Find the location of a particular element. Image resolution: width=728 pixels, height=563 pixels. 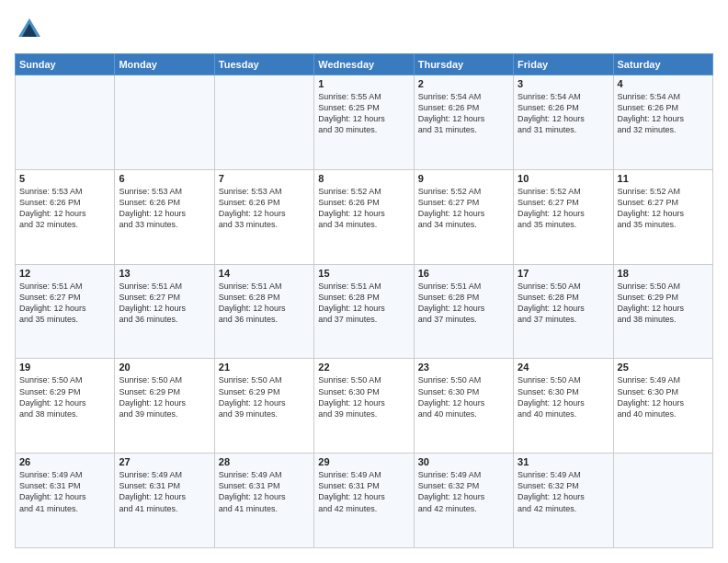

weekday-header-row: SundayMondayTuesdayWednesdayThursdayFrid… is located at coordinates (364, 64).